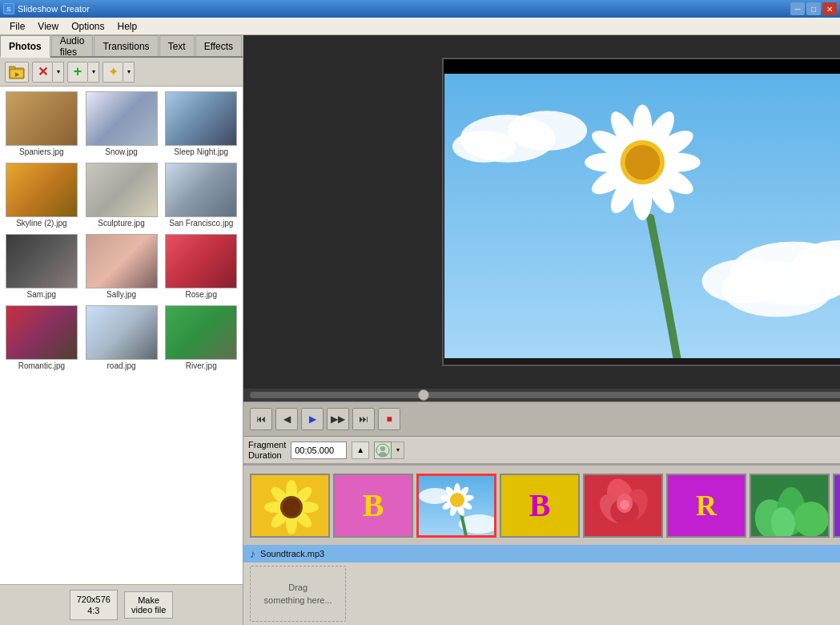 The image size is (840, 625). Describe the element at coordinates (18, 26) in the screenshot. I see `menu-file: File` at that location.